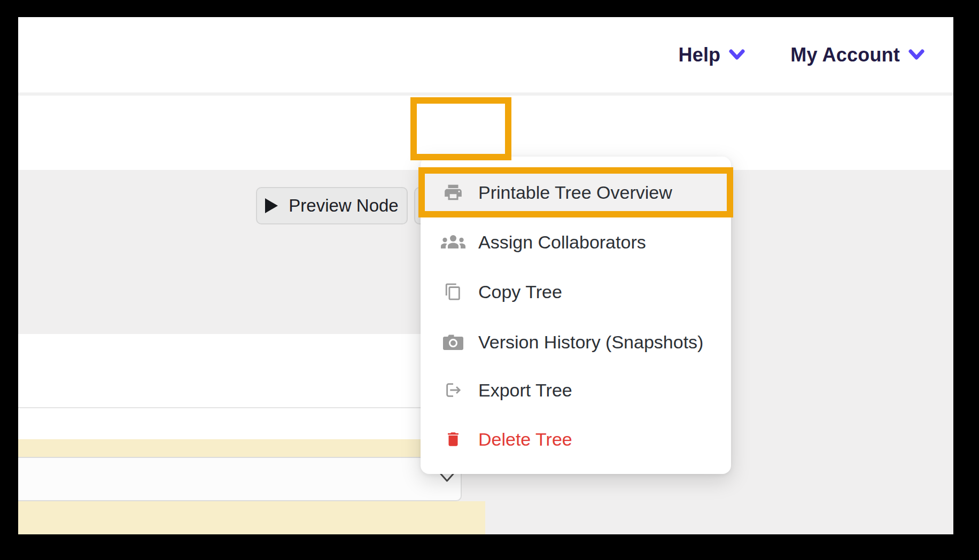 The width and height of the screenshot is (979, 560). I want to click on header: Help My Account, so click(486, 55).